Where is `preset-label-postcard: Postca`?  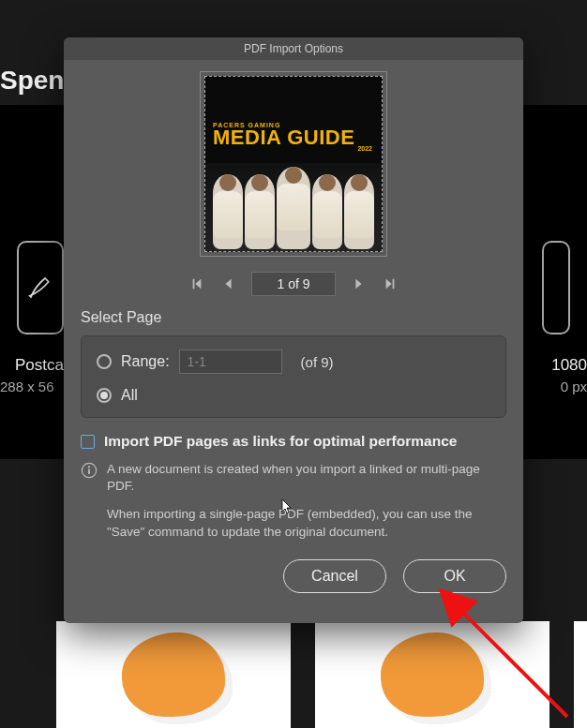
preset-label-postcard: Postca is located at coordinates (39, 365).